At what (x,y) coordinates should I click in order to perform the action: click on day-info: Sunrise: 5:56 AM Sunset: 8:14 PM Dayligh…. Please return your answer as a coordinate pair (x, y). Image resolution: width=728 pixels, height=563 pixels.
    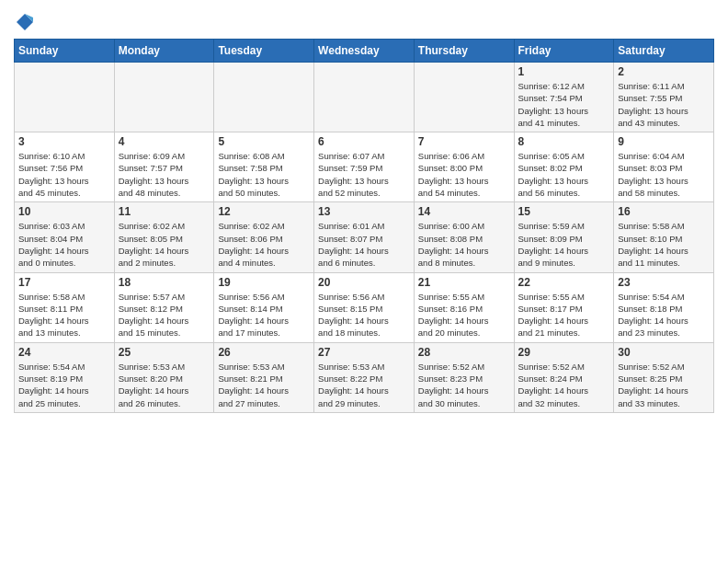
    Looking at the image, I should click on (264, 315).